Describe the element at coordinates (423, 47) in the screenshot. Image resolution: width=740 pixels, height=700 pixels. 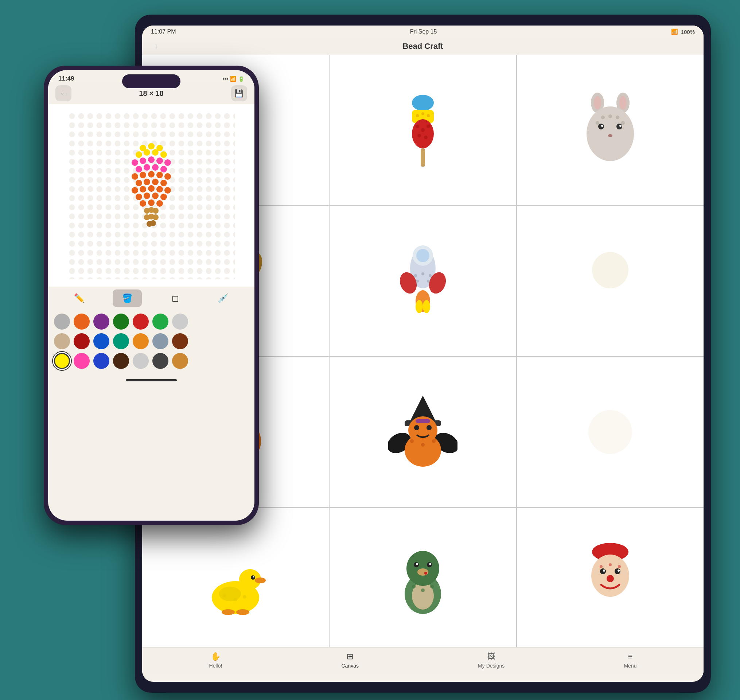
I see `ipad-nav-bar: i Bead Craft` at that location.